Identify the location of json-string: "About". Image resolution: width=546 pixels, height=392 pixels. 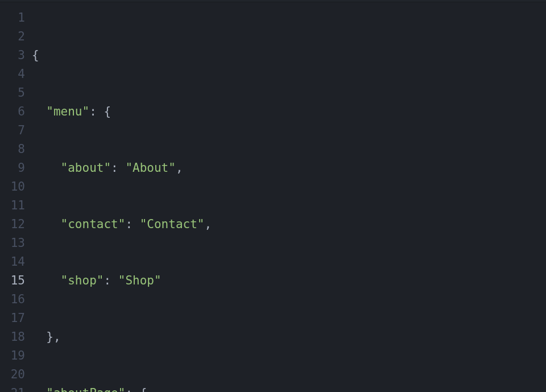
(150, 168).